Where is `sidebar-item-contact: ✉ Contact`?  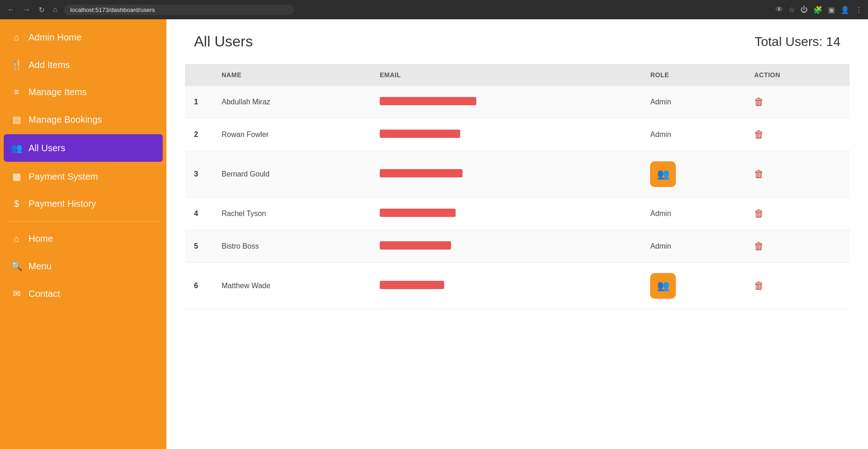
sidebar-item-contact: ✉ Contact is located at coordinates (83, 294).